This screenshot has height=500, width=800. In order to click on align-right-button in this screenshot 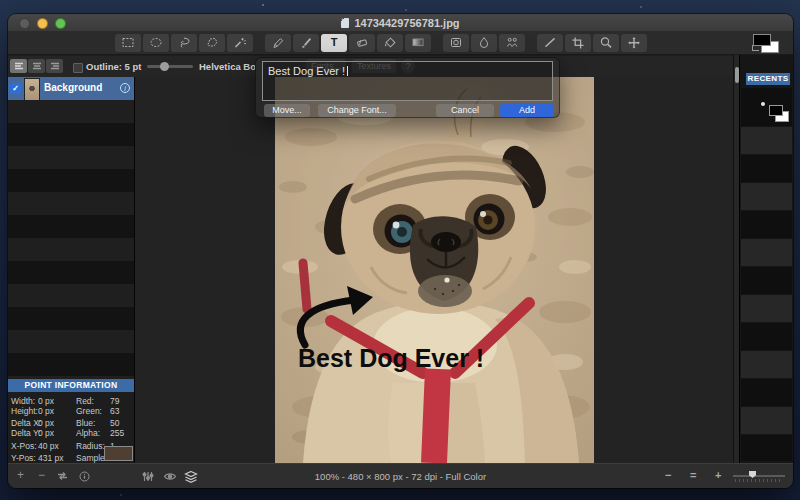, I will do `click(54, 66)`.